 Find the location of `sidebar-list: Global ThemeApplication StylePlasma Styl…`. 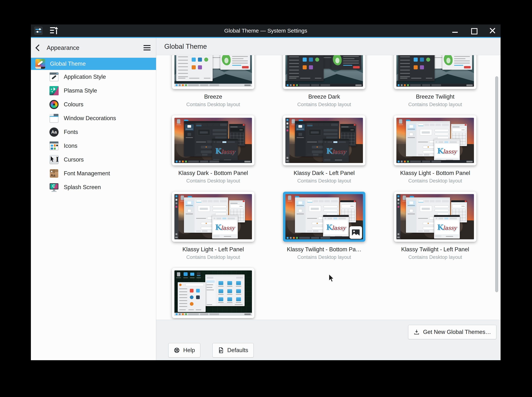

sidebar-list: Global ThemeApplication StylePlasma Styl… is located at coordinates (94, 126).